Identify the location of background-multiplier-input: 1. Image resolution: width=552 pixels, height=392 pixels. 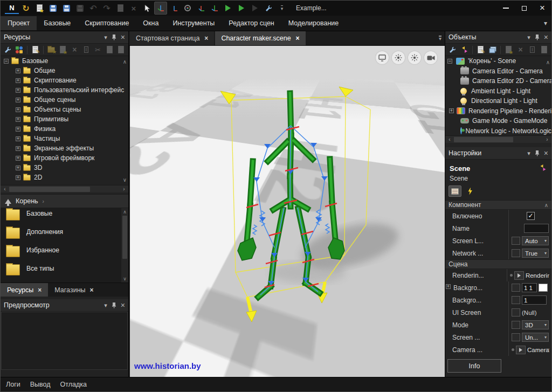
(534, 300).